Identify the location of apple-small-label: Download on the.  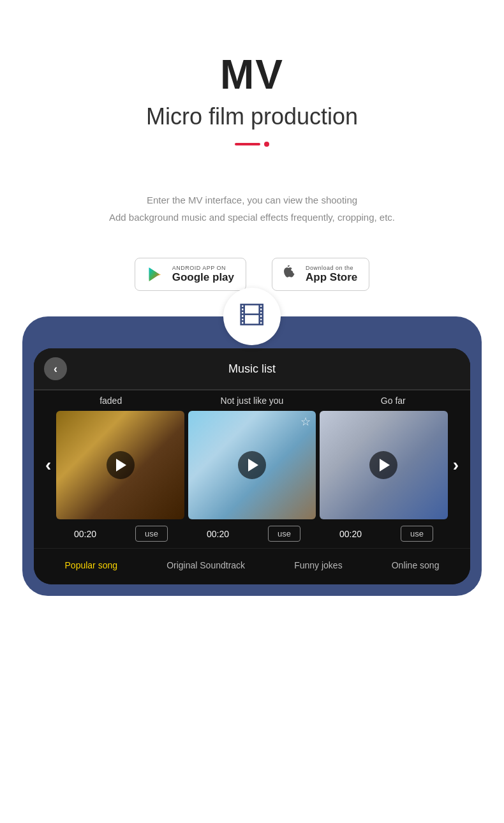
(332, 268).